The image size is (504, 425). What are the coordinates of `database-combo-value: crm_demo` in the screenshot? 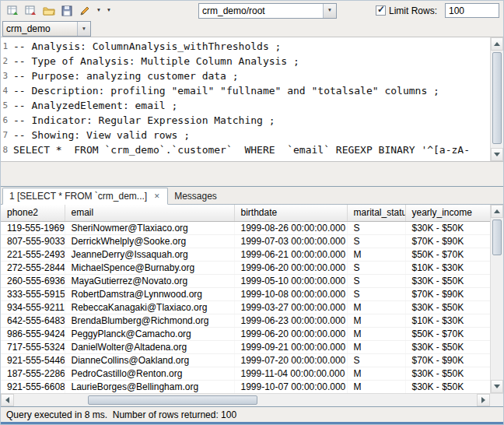 It's located at (40, 29).